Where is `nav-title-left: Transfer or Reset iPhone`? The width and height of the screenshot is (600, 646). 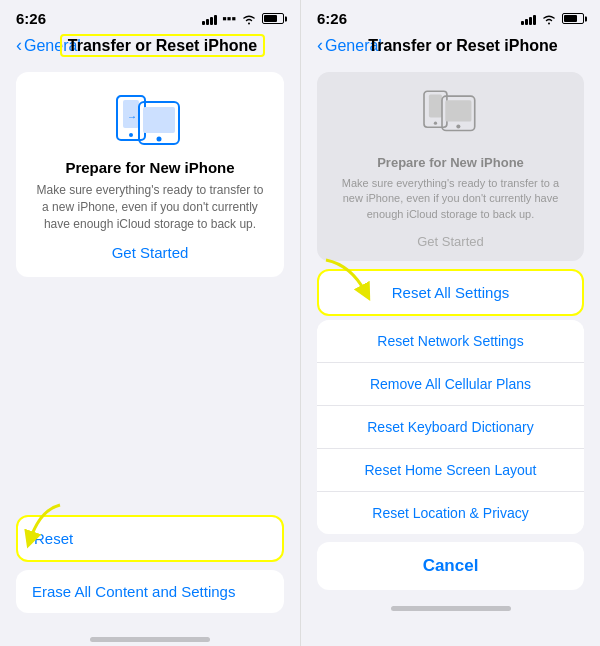 nav-title-left: Transfer or Reset iPhone is located at coordinates (162, 46).